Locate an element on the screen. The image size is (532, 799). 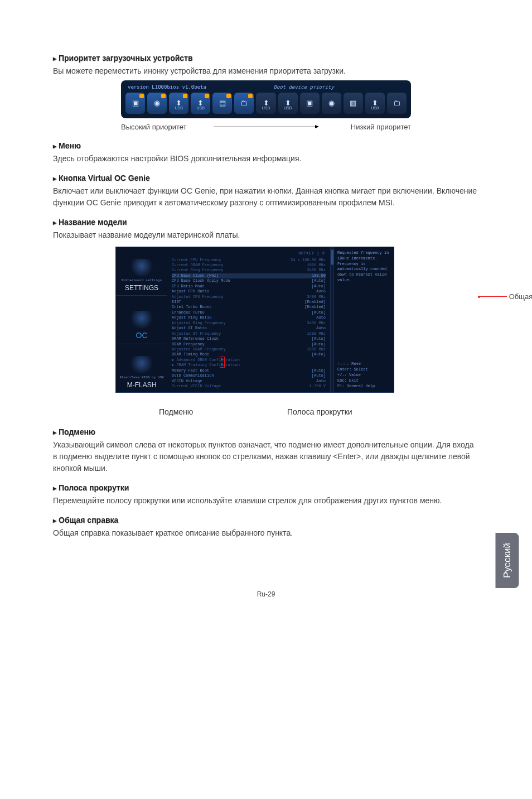
bios-setting-value: 3400 MHz is located at coordinates (313, 324).